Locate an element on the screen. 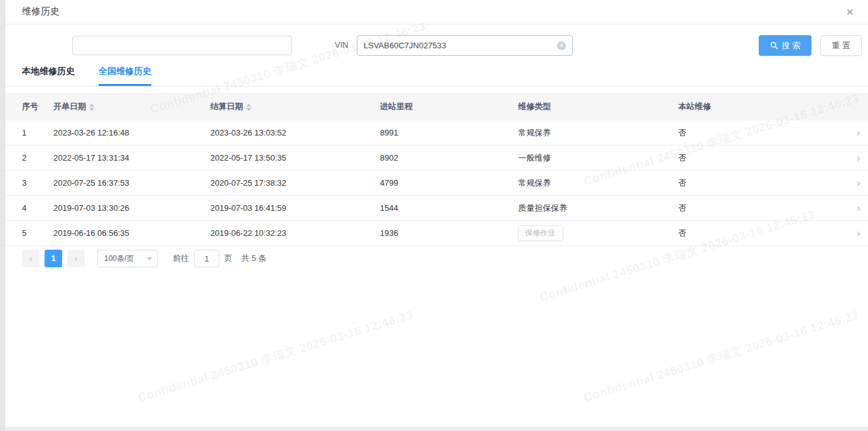 This screenshot has width=868, height=431. reset-button: 重 置 is located at coordinates (841, 45).